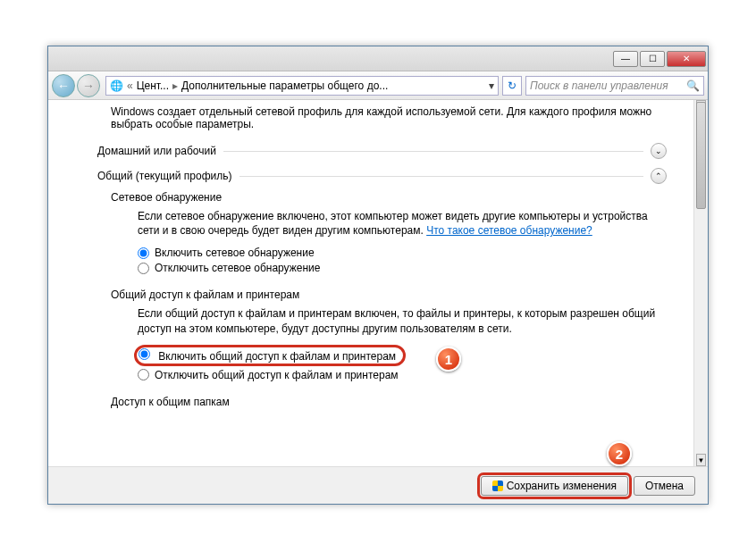 This screenshot has height=535, width=756. Describe the element at coordinates (277, 375) in the screenshot. I see `fs-disable-label: Отключить общий доступ к файлам и принте…` at that location.